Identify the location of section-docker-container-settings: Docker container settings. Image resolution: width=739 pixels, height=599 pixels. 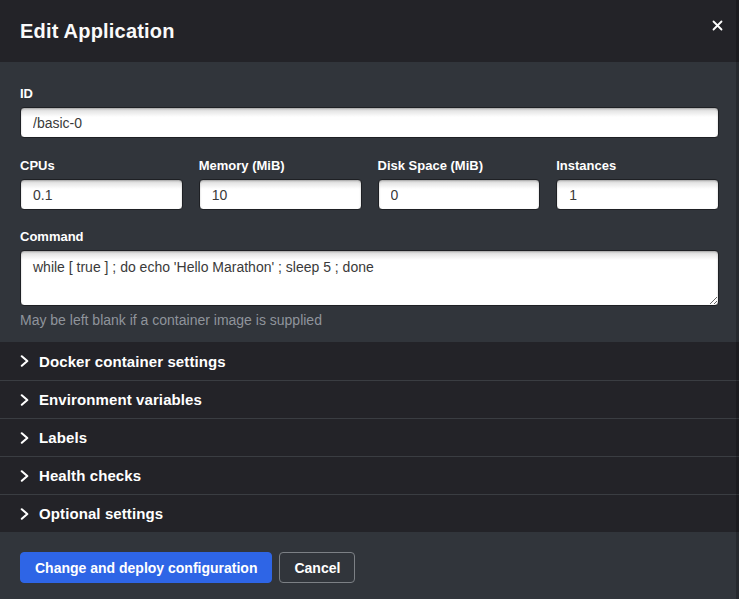
(370, 361).